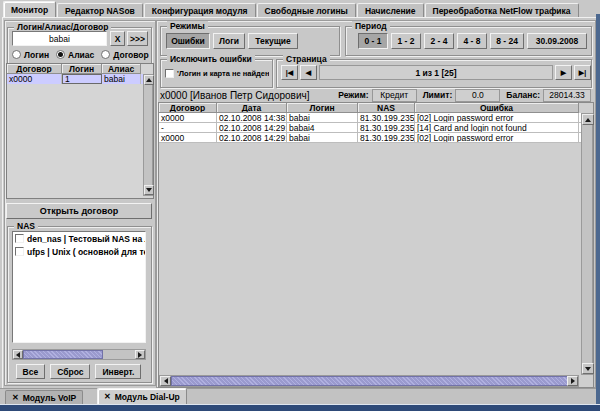 The height and width of the screenshot is (411, 600). What do you see at coordinates (166, 381) in the screenshot?
I see `log-scroll-left-icon` at bounding box center [166, 381].